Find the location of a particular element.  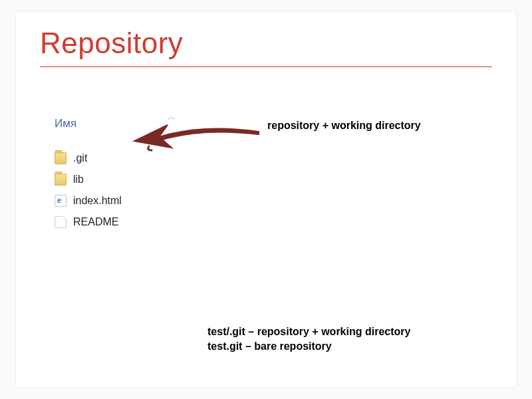

footer-line-1: test/.git – repository + working directo… is located at coordinates (309, 332).